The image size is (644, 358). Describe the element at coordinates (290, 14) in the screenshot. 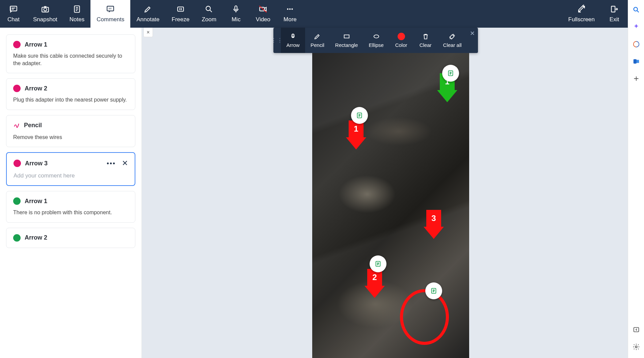

I see `more-button: More` at that location.